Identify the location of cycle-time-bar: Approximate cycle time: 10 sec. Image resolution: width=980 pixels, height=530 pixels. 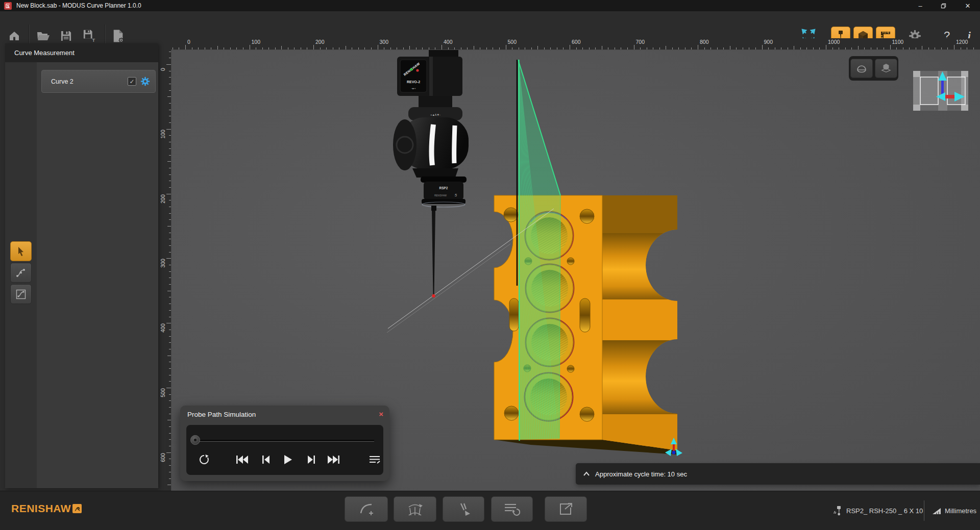
(778, 474).